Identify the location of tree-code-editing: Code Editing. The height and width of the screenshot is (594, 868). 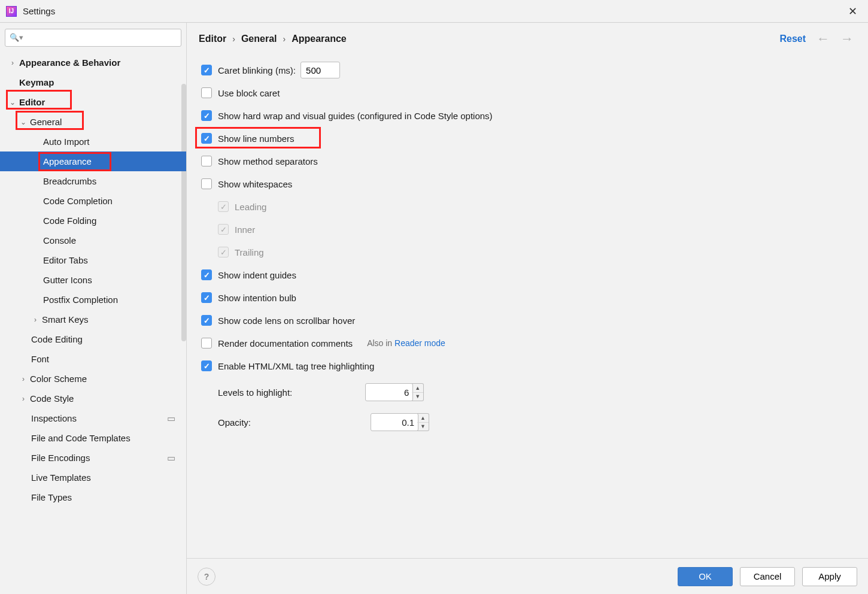
(93, 339).